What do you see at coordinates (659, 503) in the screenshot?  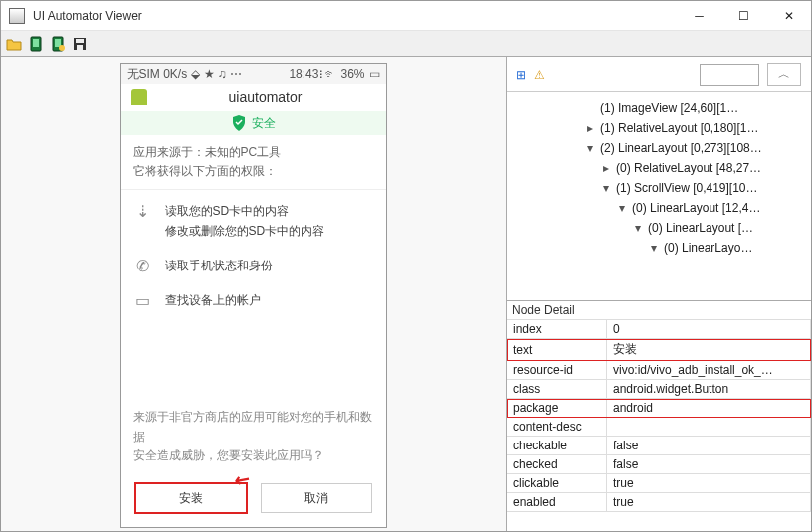 I see `detail-row: enabledtrue` at bounding box center [659, 503].